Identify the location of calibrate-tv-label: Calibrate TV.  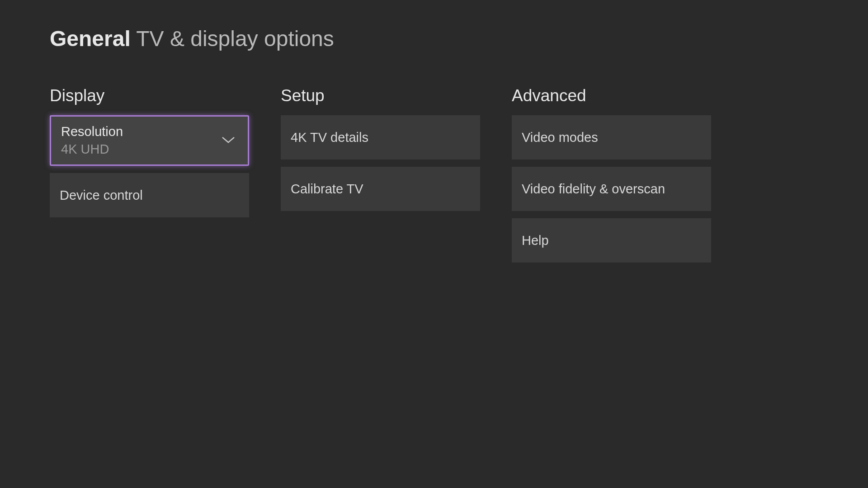
(327, 189).